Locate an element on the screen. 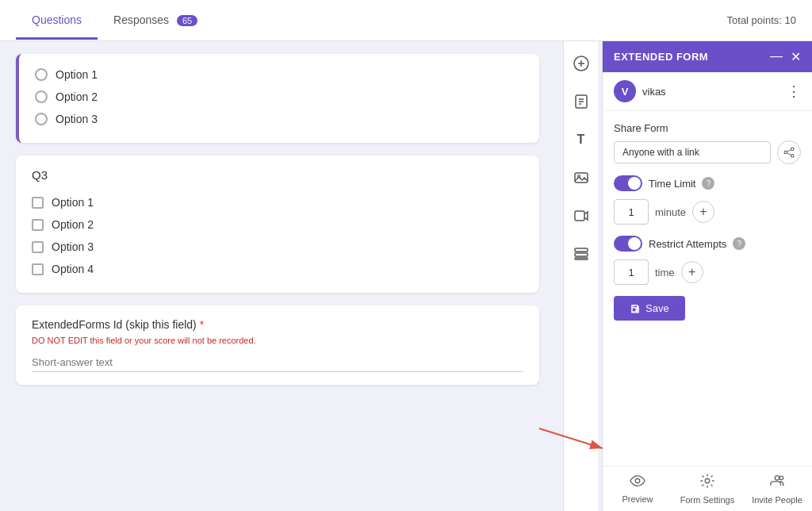  tabs: Questions Responses 65 is located at coordinates (114, 21).